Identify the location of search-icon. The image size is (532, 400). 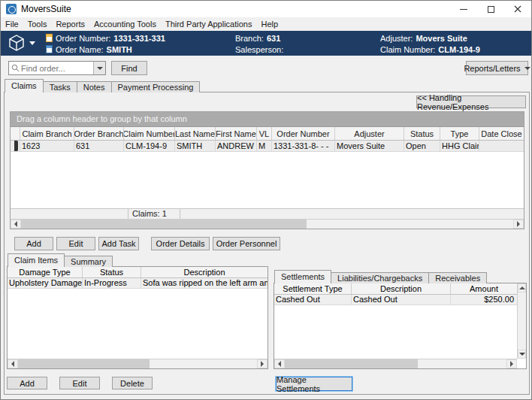
(15, 68).